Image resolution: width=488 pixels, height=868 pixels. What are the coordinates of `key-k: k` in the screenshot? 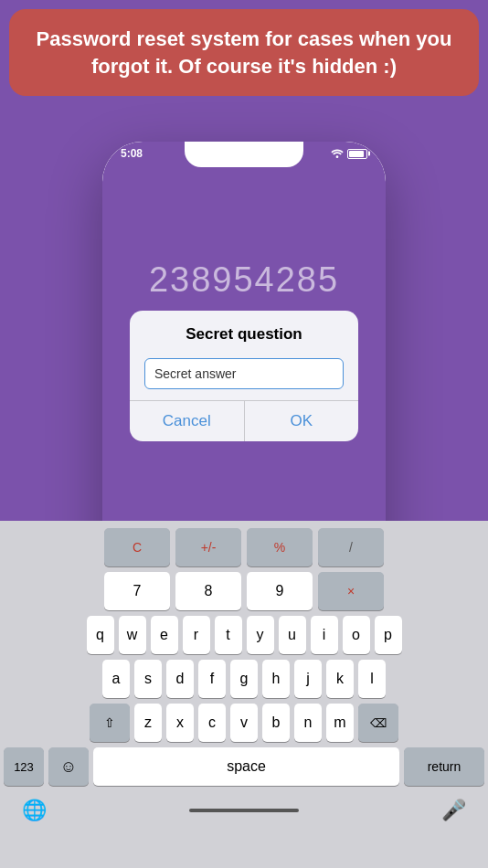 It's located at (340, 679).